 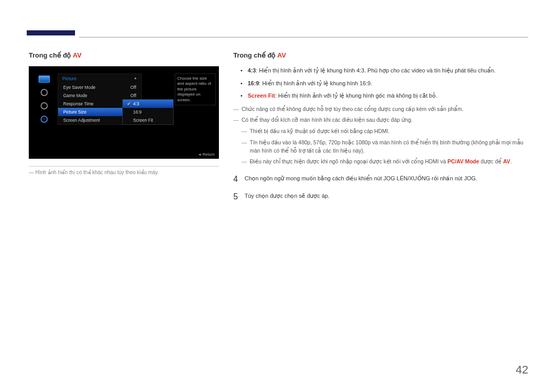 What do you see at coordinates (507, 161) in the screenshot?
I see `sub-dash-3-red2: AV` at bounding box center [507, 161].